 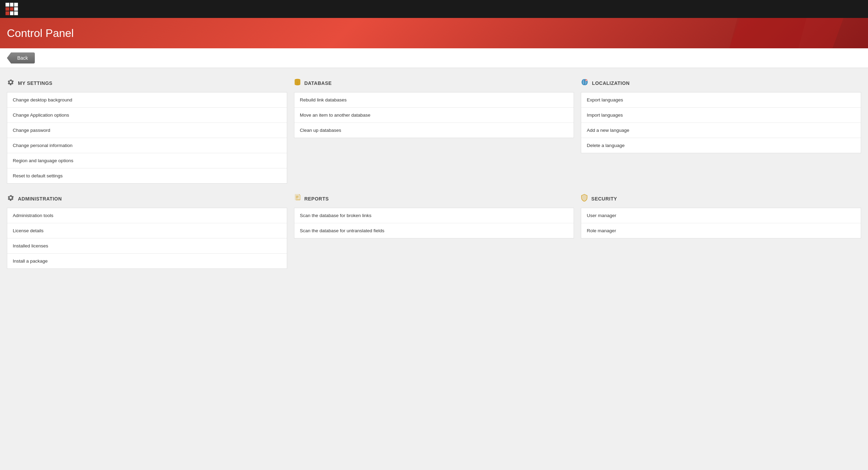 I want to click on list-item: Change password, so click(x=147, y=130).